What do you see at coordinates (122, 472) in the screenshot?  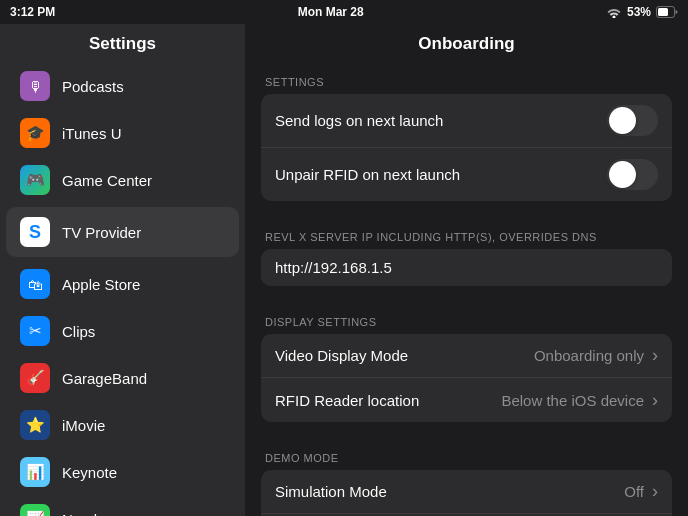 I see `sidebar-item-keynote: 📊 Keynote` at bounding box center [122, 472].